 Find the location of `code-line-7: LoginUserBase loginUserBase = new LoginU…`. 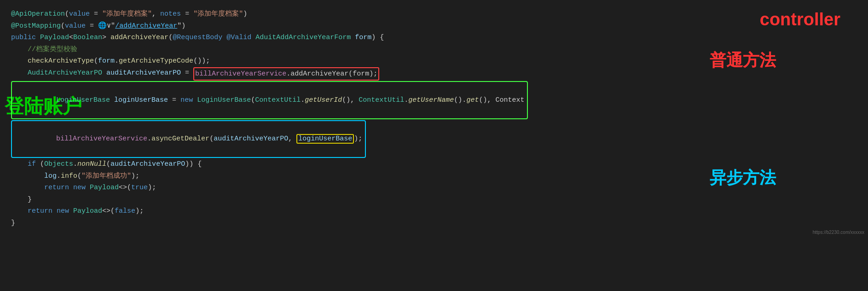

code-line-7: LoginUserBase loginUserBase = new LoginU… is located at coordinates (434, 100).